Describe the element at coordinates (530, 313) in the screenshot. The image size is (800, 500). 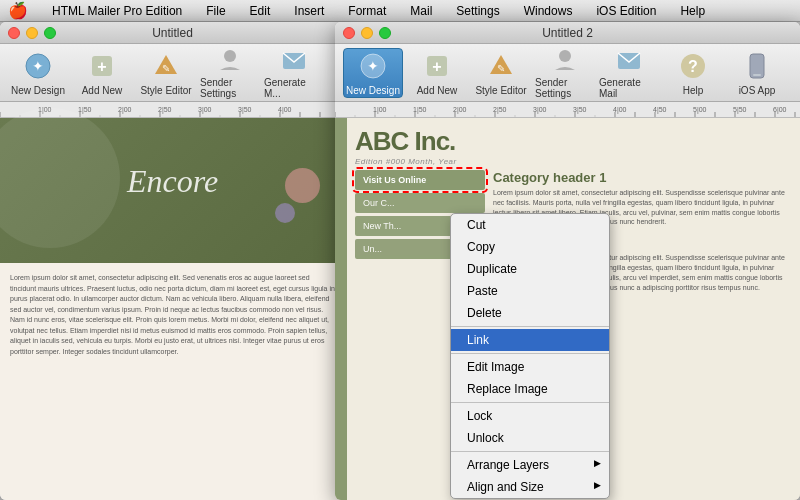
I see `ctx-delete: Delete` at that location.